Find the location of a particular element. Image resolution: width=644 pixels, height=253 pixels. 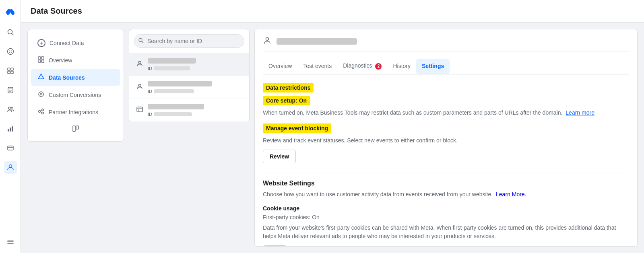

card-sidebar-icon is located at coordinates (10, 148).